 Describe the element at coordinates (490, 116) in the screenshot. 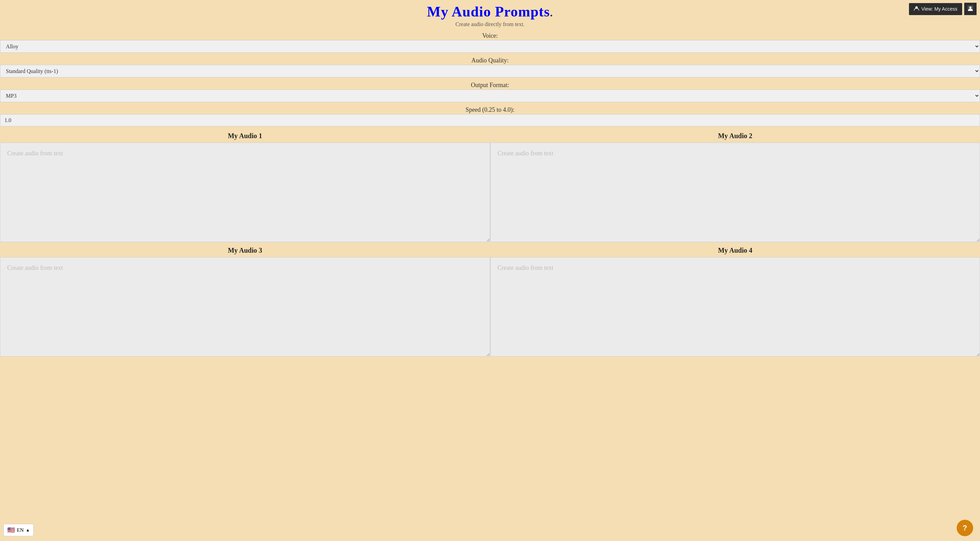

I see `speed-section: Speed (0.25 to 4.0):` at that location.